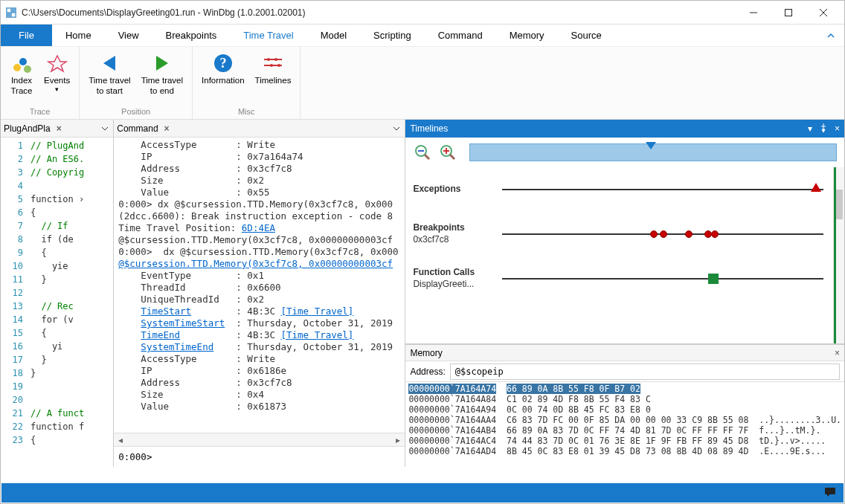 This screenshot has height=504, width=845. I want to click on functions-track, so click(663, 279).